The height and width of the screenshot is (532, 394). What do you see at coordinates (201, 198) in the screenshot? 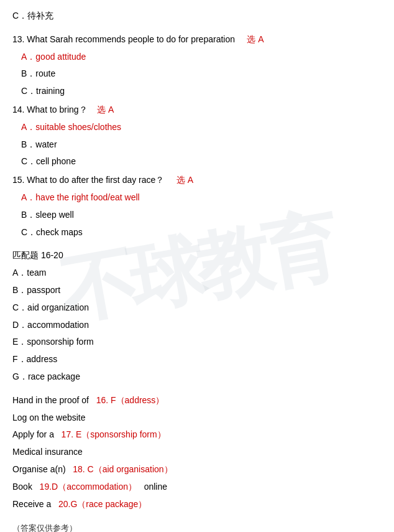
I see `q15-a: A．have the right food/eat well` at bounding box center [201, 198].